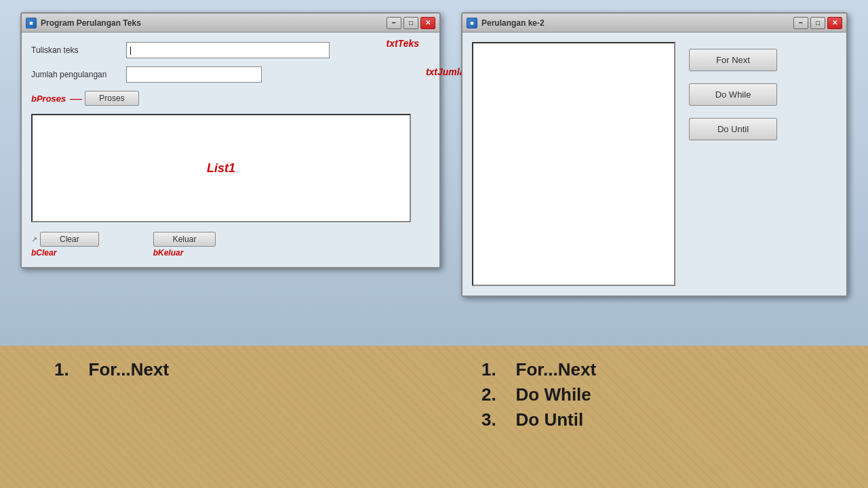  What do you see at coordinates (220, 371) in the screenshot?
I see `bottom-left: 1. For...Next` at bounding box center [220, 371].